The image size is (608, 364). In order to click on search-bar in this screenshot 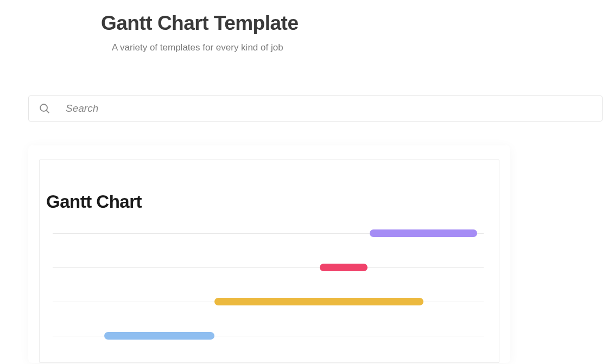, I will do `click(315, 108)`.